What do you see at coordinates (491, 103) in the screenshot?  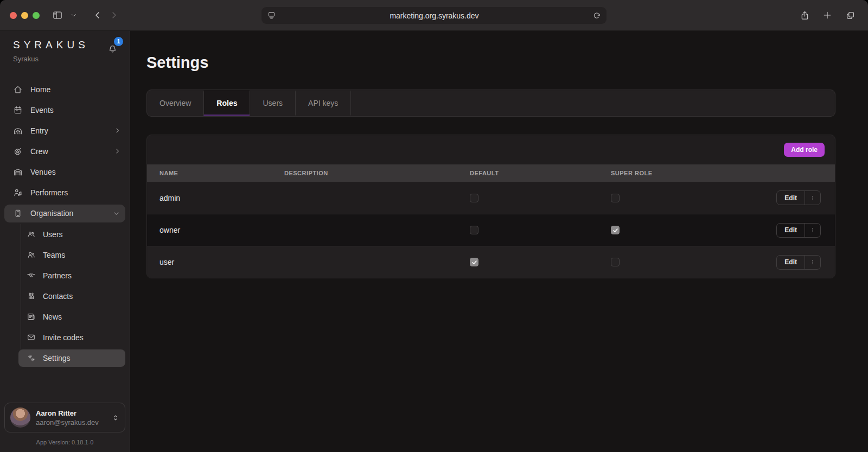 I see `settings-tabs: Overview Roles Users API keys` at bounding box center [491, 103].